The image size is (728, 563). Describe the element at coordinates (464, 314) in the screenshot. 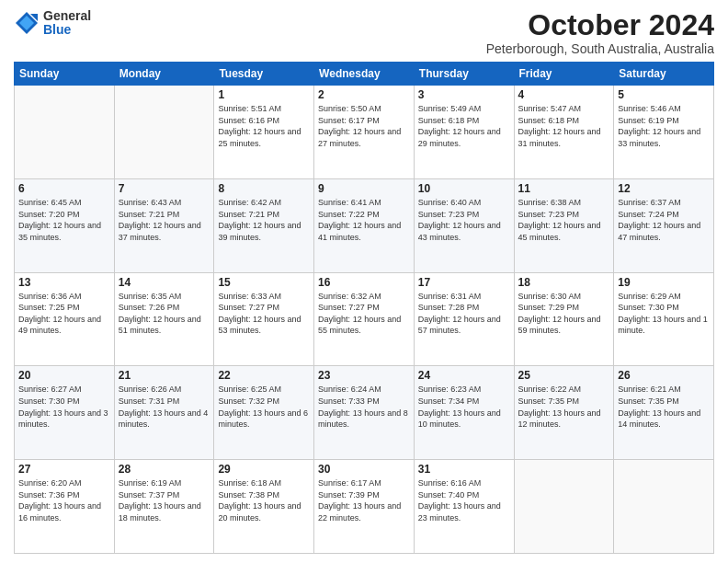

I see `day-info: Sunrise: 6:31 AM Sunset: 7:28 PM Dayligh…` at that location.